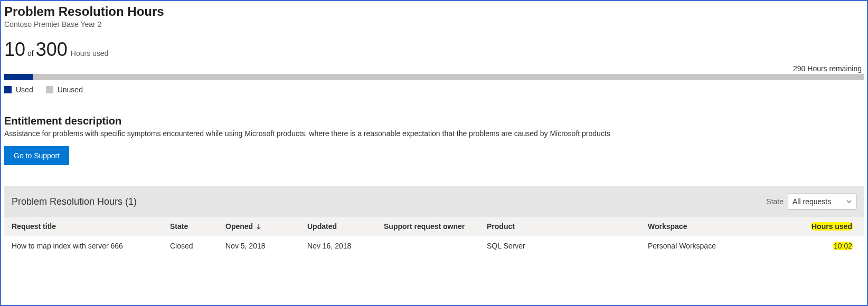 Image resolution: width=868 pixels, height=306 pixels. What do you see at coordinates (714, 246) in the screenshot?
I see `cell-workspace: Personal Workspace` at bounding box center [714, 246].